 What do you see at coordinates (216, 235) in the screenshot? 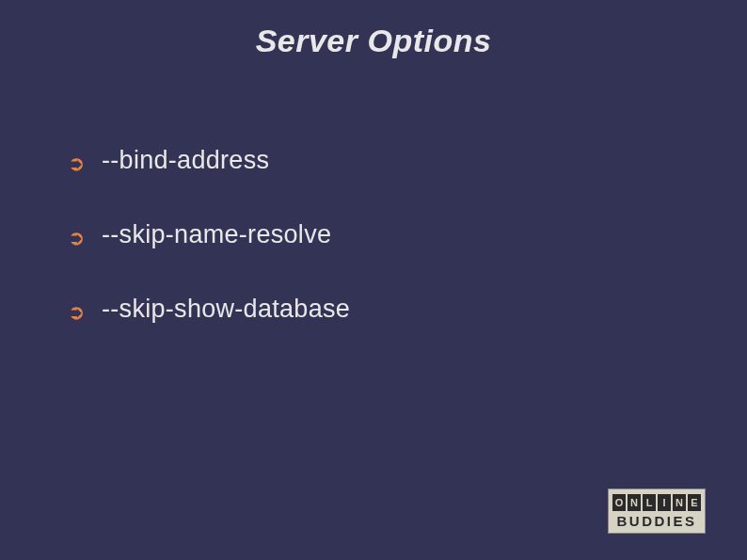
I see `list-item-text: --skip-name-resolve` at bounding box center [216, 235].